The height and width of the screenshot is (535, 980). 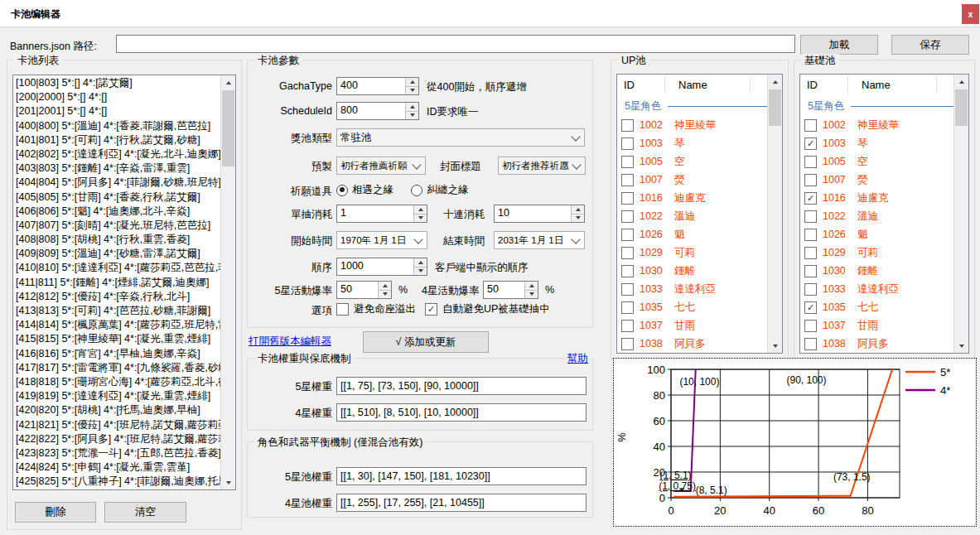 What do you see at coordinates (118, 169) in the screenshot?
I see `pool-list-item: [403|803] 5*:[鍾離] 4*:[辛焱,雷澤,重雲]` at bounding box center [118, 169].